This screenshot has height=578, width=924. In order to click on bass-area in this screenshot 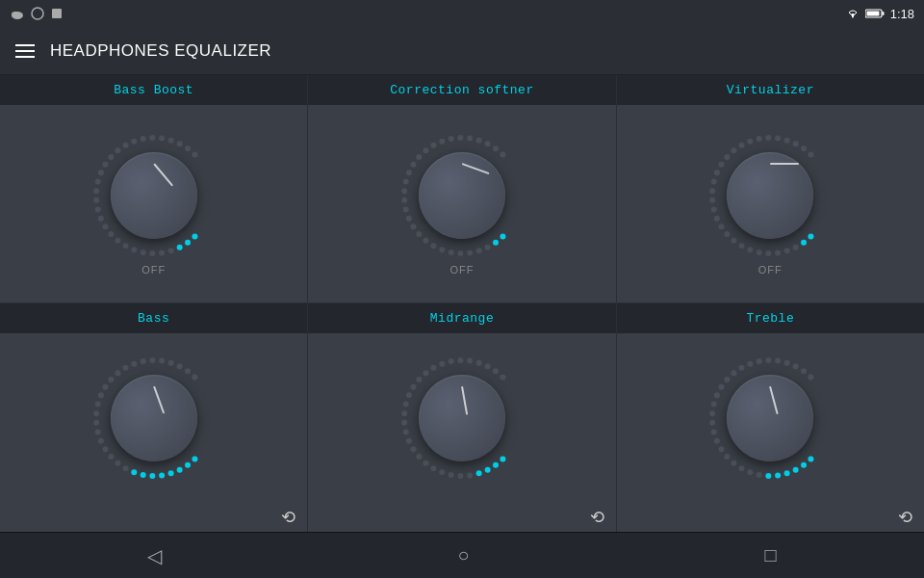, I will do `click(154, 418)`.